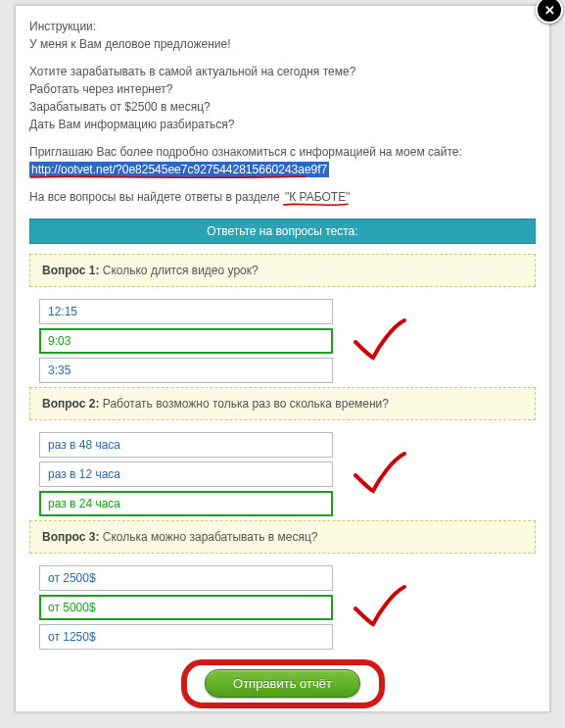 Image resolution: width=565 pixels, height=728 pixels. Describe the element at coordinates (186, 445) in the screenshot. I see `answer-option: раз в 48 часа` at that location.